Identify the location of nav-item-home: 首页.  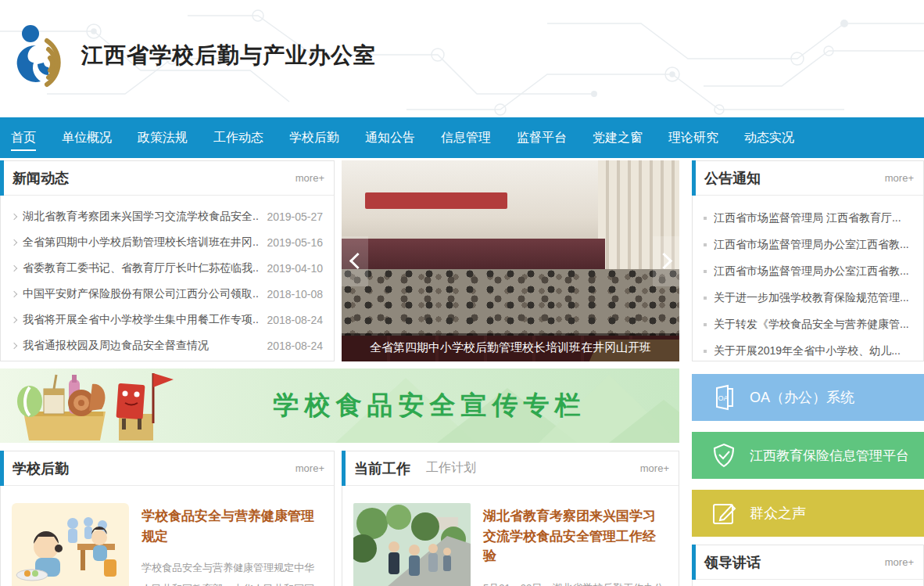
(23, 138).